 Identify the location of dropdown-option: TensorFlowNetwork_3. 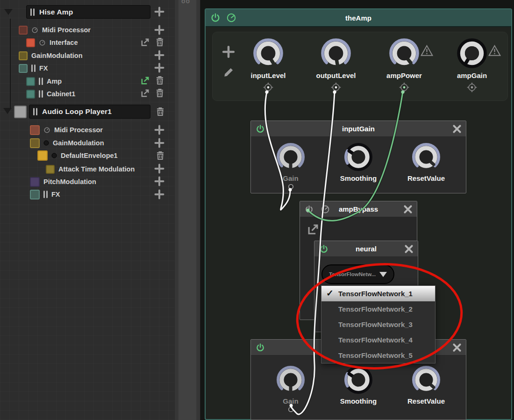
(378, 324).